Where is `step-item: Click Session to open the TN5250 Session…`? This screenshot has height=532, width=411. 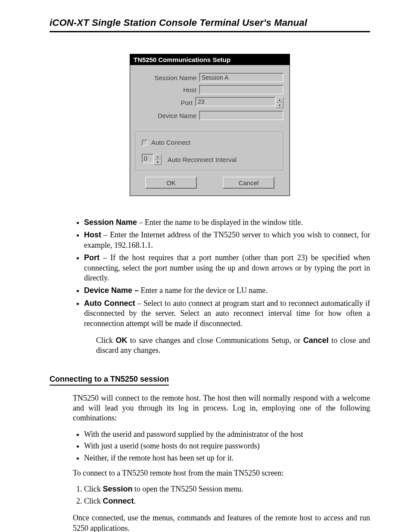 step-item: Click Session to open the TN5250 Session… is located at coordinates (227, 489).